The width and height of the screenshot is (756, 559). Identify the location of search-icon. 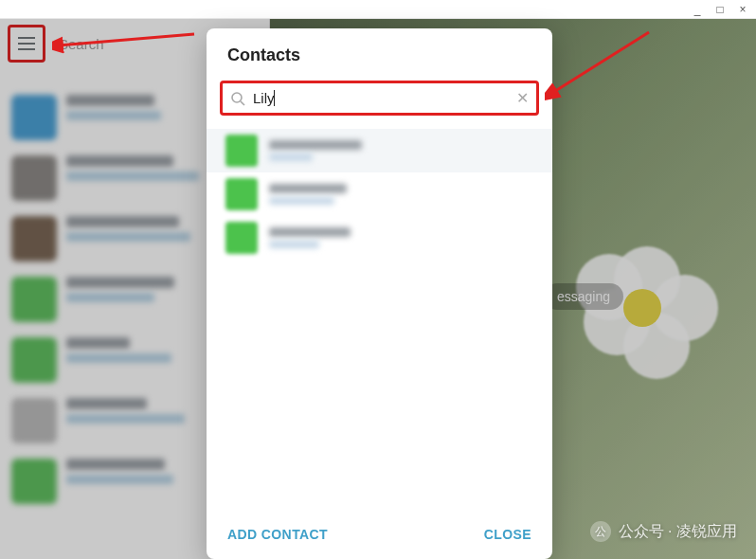
(238, 99).